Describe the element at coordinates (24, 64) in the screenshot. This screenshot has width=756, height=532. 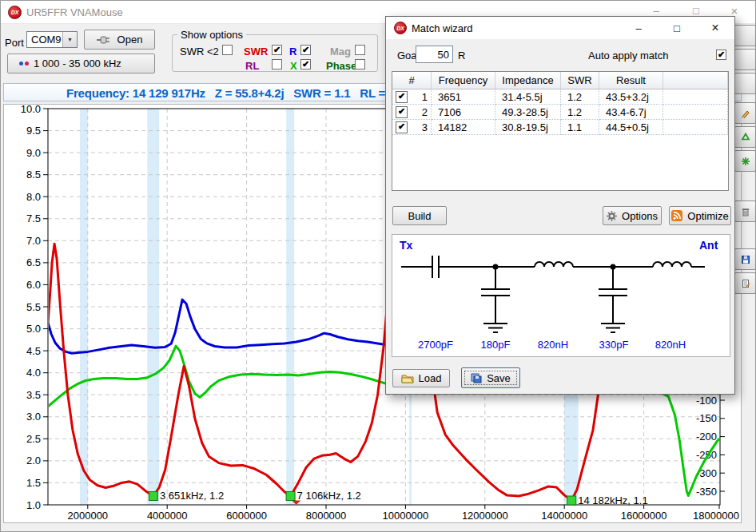
I see `range-dots-icon` at that location.